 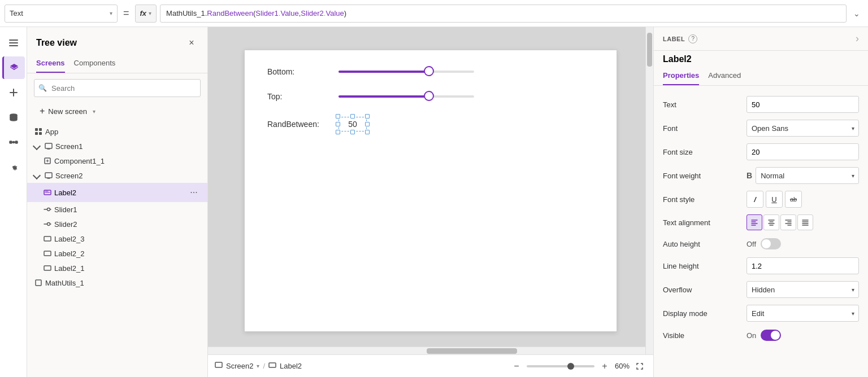 What do you see at coordinates (290, 366) in the screenshot?
I see `breadcrumb-component-label: Label2` at bounding box center [290, 366].